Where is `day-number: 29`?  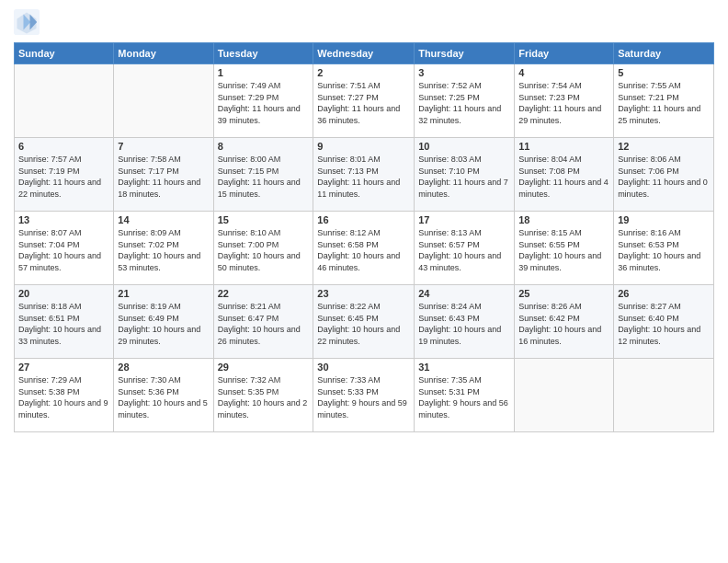
day-number: 29 is located at coordinates (264, 367).